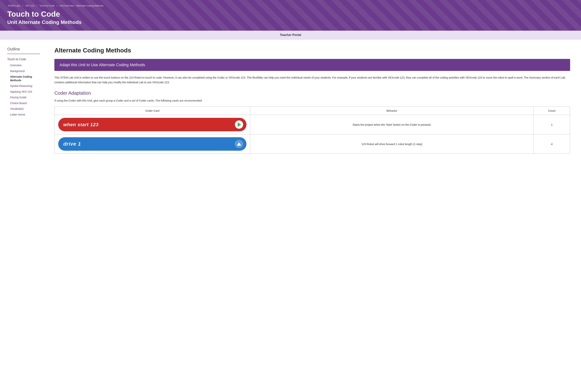 This screenshot has width=581, height=392. What do you see at coordinates (290, 16) in the screenshot?
I see `page-header: STEM Labs / VEX 123 / Touch to Code / Un…` at bounding box center [290, 16].